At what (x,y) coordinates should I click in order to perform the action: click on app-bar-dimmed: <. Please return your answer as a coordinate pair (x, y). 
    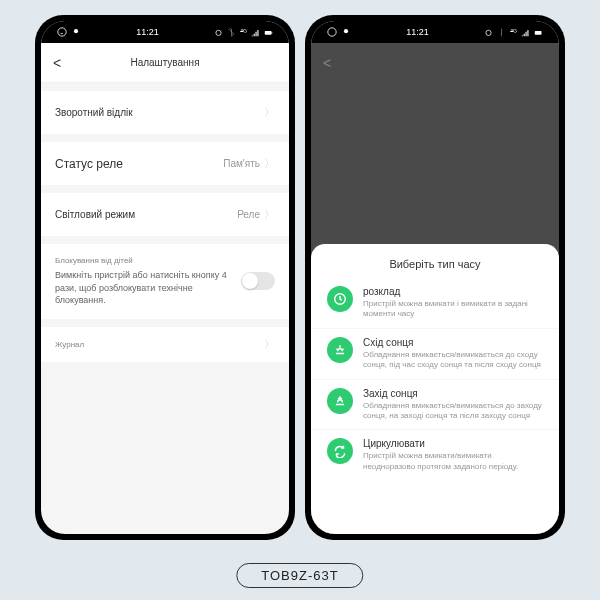
    Looking at the image, I should click on (435, 63).